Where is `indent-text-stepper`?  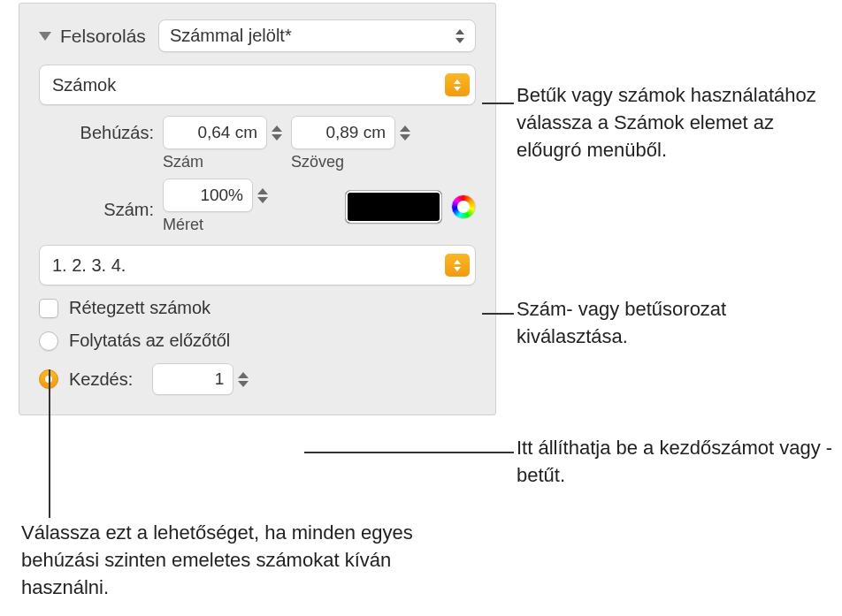 indent-text-stepper is located at coordinates (405, 133).